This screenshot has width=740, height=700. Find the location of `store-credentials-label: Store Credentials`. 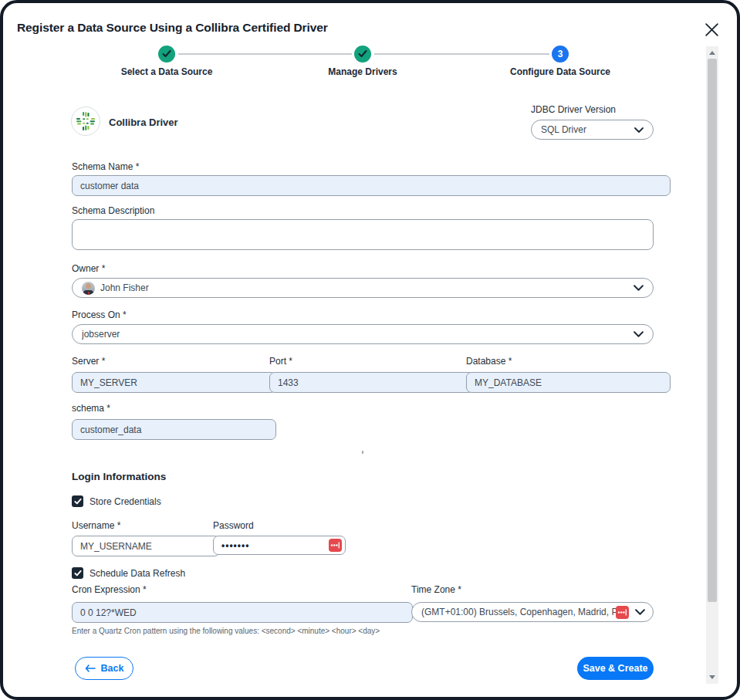

store-credentials-label: Store Credentials is located at coordinates (125, 502).